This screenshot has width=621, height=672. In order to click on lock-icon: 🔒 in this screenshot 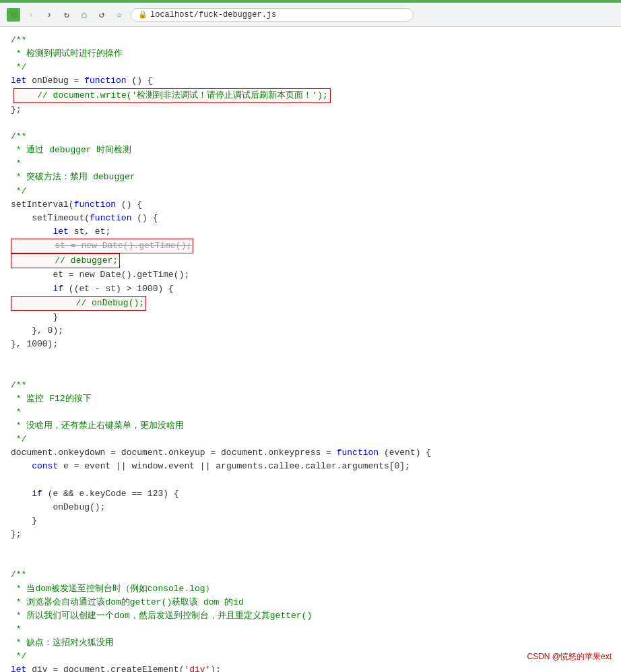, I will do `click(143, 15)`.